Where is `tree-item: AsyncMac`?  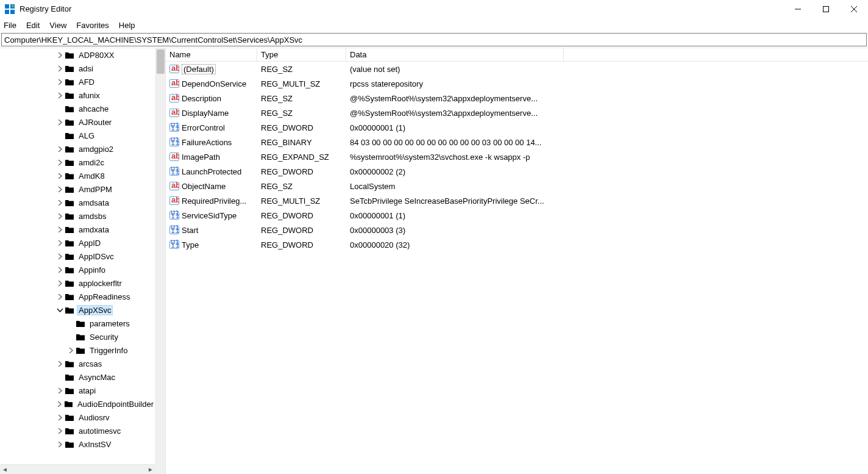 tree-item: AsyncMac is located at coordinates (78, 377).